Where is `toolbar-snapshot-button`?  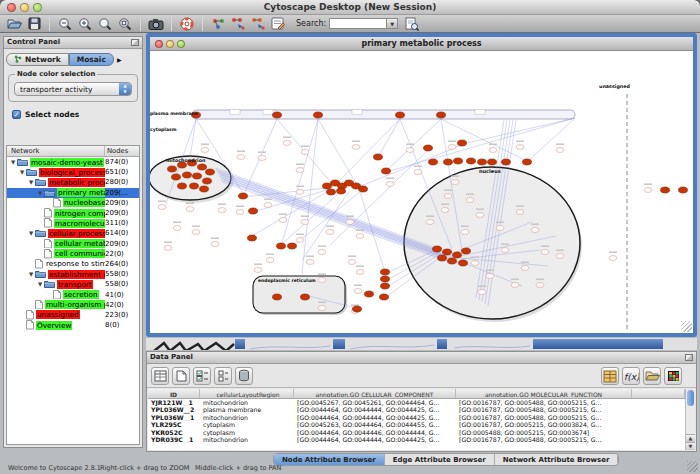 toolbar-snapshot-button is located at coordinates (156, 24).